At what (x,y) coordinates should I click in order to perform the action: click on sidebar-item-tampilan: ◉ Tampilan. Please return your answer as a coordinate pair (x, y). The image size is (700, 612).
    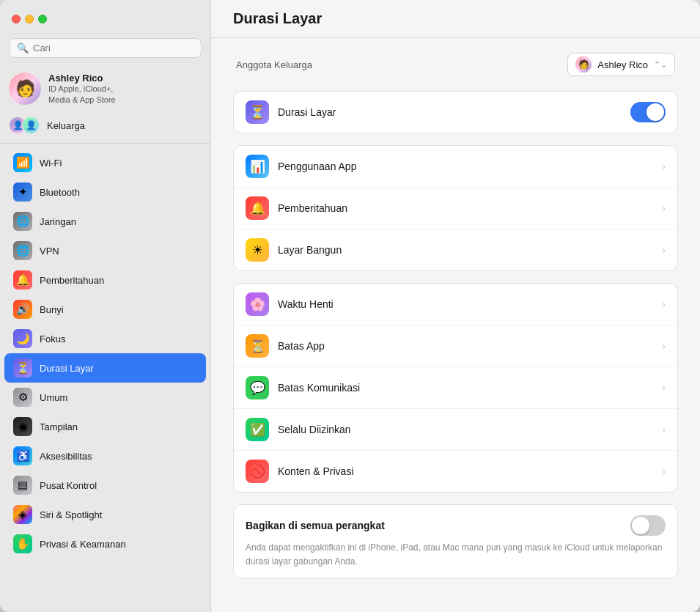
    Looking at the image, I should click on (106, 427).